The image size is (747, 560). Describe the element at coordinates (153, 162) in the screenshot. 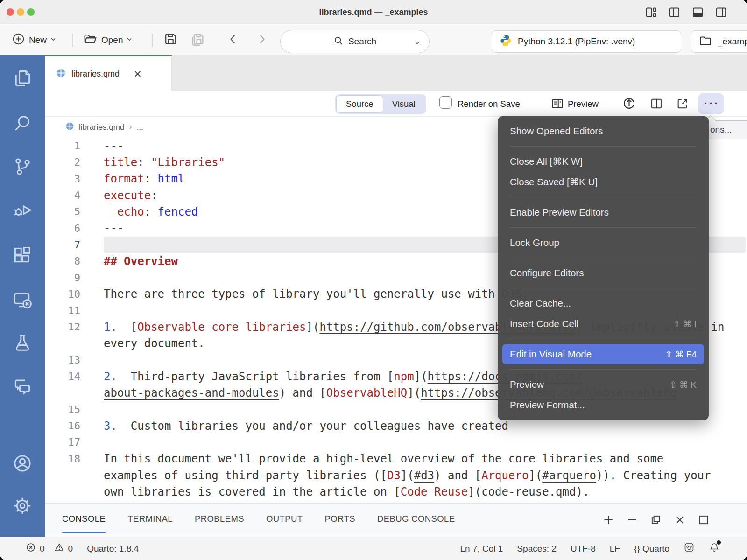

I see `line-text: title: "Libraries"` at that location.